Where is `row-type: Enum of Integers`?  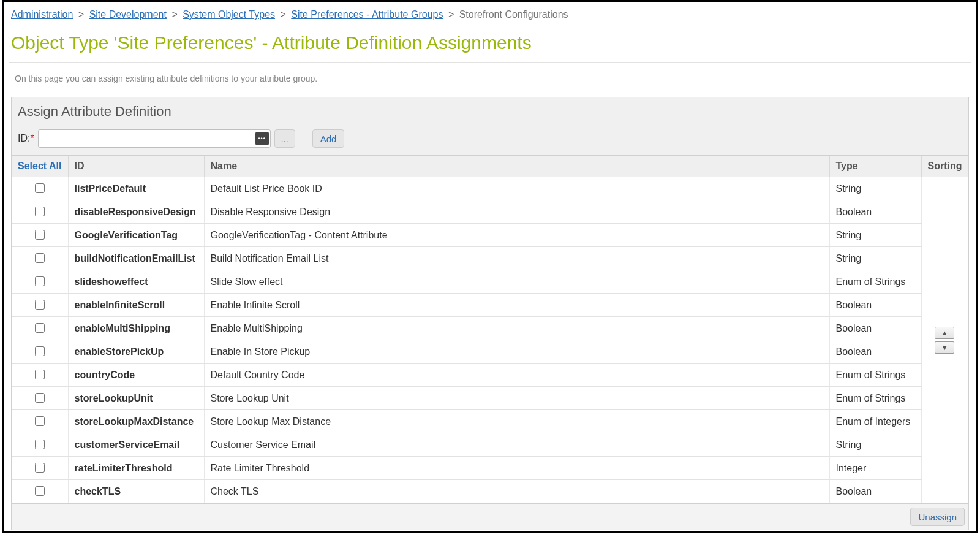 row-type: Enum of Integers is located at coordinates (875, 422).